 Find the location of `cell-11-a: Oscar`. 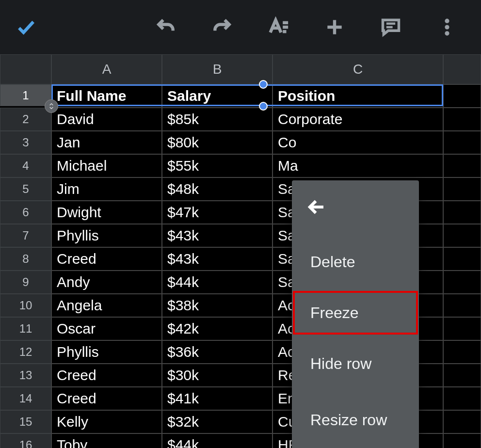

cell-11-a: Oscar is located at coordinates (107, 329).